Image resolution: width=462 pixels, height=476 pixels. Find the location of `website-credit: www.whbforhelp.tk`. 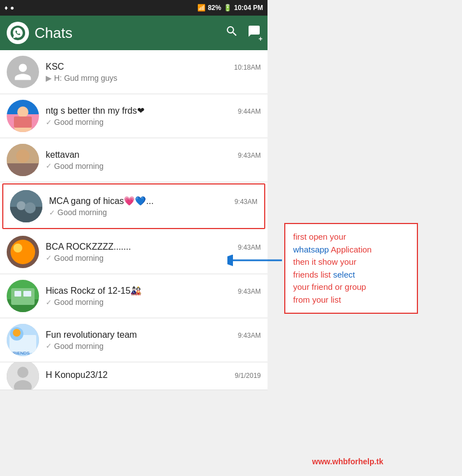

website-credit: www.whbforhelp.tk is located at coordinates (348, 462).